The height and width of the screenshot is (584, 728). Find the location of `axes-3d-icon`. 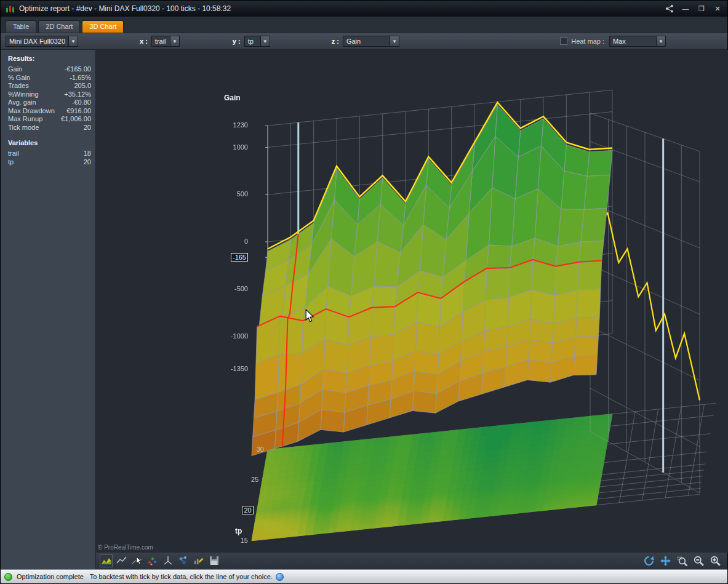

axes-3d-icon is located at coordinates (167, 561).